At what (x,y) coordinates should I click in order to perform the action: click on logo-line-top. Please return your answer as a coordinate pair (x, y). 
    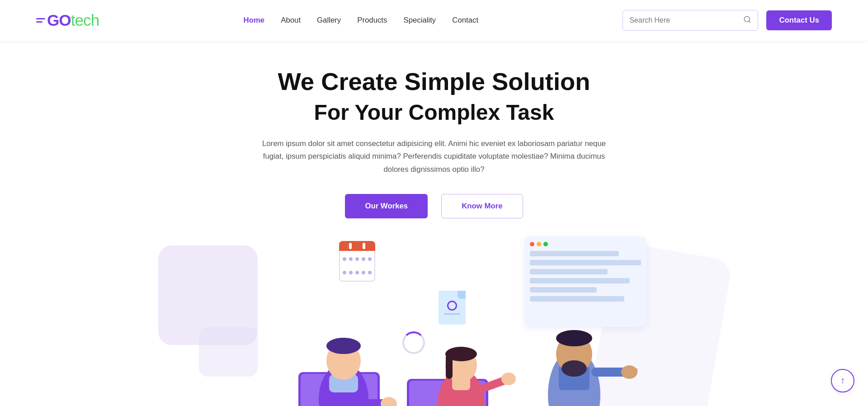
    Looking at the image, I should click on (41, 19).